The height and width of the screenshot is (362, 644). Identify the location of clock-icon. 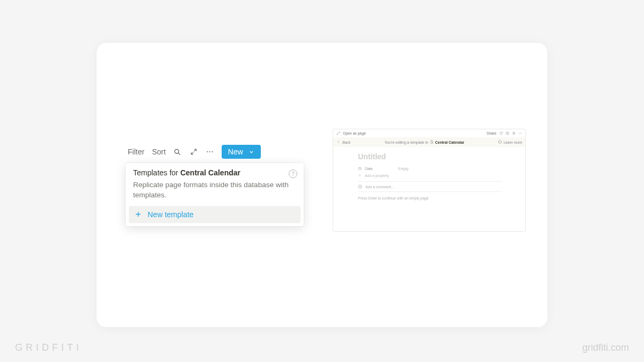
(508, 133).